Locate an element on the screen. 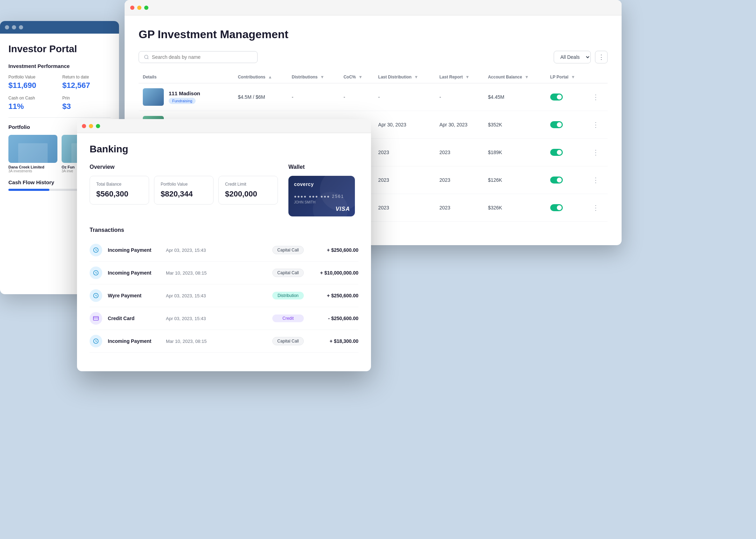 Image resolution: width=756 pixels, height=539 pixels. principal-amount: $3 is located at coordinates (86, 106).